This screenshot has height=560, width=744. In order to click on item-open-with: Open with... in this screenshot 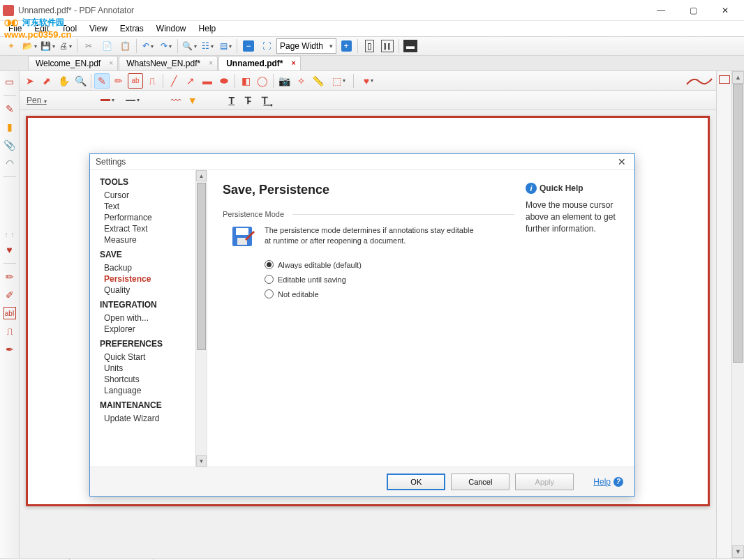, I will do `click(151, 318)`.